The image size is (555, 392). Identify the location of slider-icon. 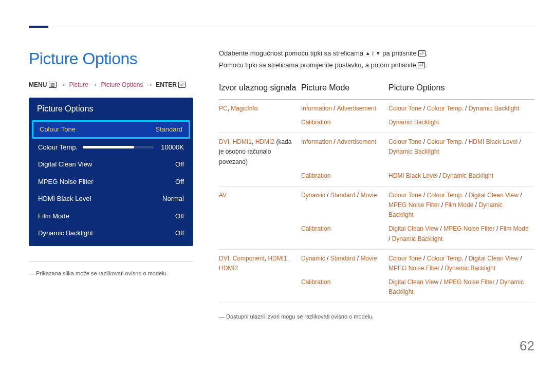
(118, 147).